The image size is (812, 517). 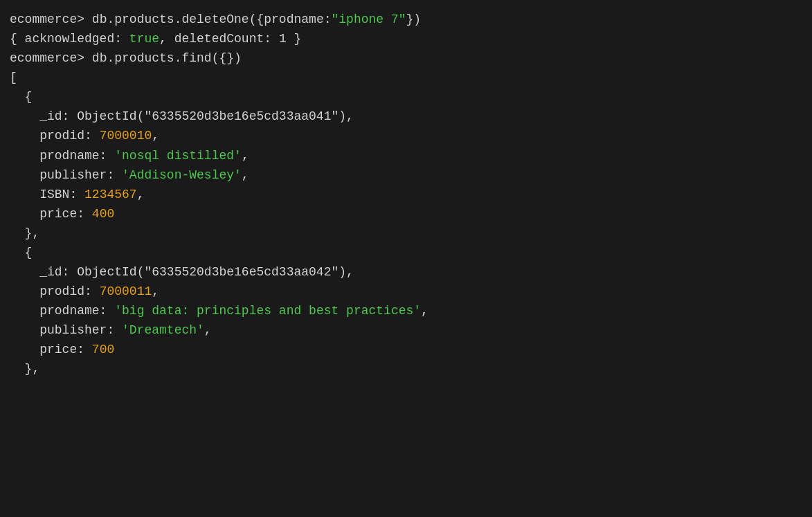 I want to click on terminal-line: price: 400, so click(x=407, y=214).